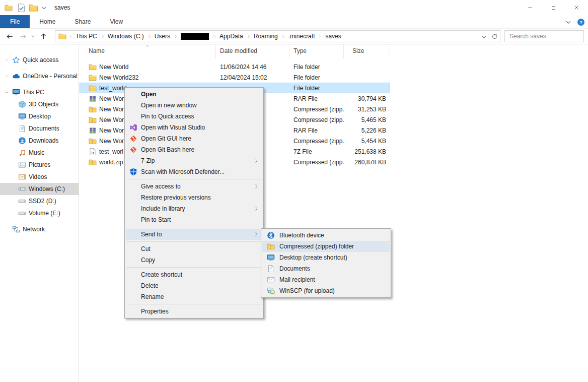 The width and height of the screenshot is (588, 382). What do you see at coordinates (195, 36) in the screenshot?
I see `breadcrumb-redacted-username` at bounding box center [195, 36].